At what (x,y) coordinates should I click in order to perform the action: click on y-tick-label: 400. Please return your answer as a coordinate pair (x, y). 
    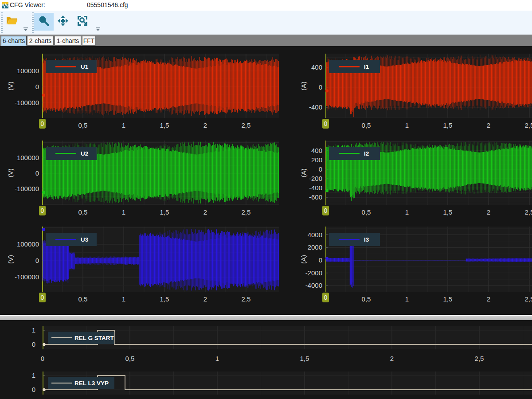
    Looking at the image, I should click on (298, 67).